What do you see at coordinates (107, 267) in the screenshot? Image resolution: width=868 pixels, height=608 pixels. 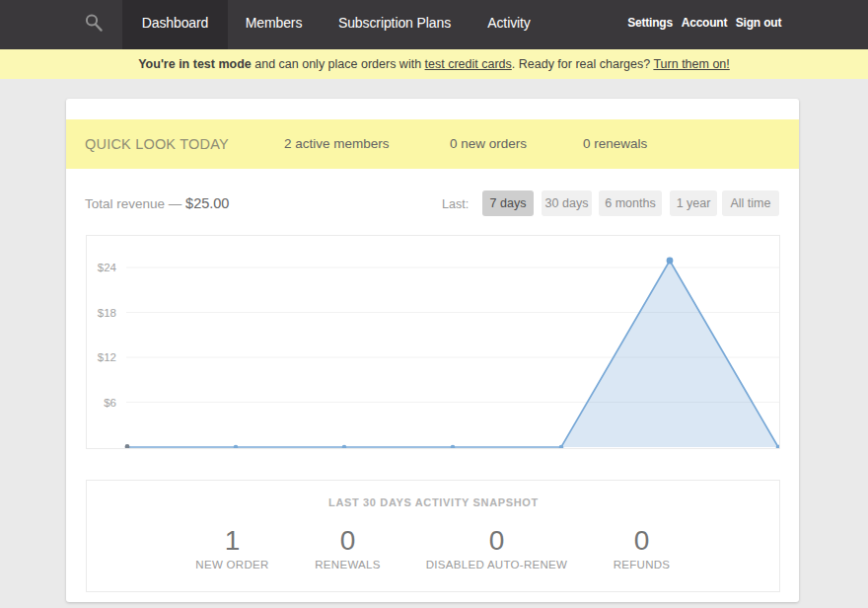 I see `svg-text: $24` at bounding box center [107, 267].